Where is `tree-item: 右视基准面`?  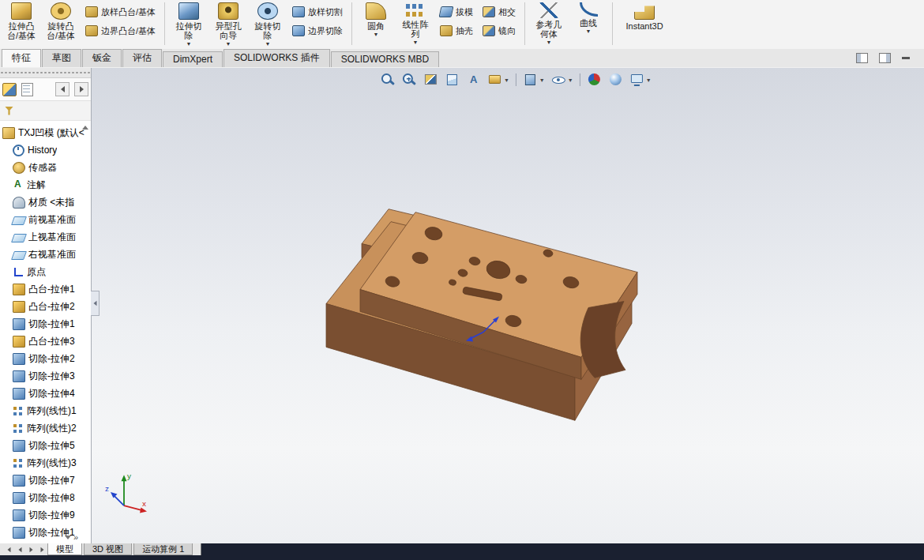 tree-item: 右视基准面 is located at coordinates (46, 254).